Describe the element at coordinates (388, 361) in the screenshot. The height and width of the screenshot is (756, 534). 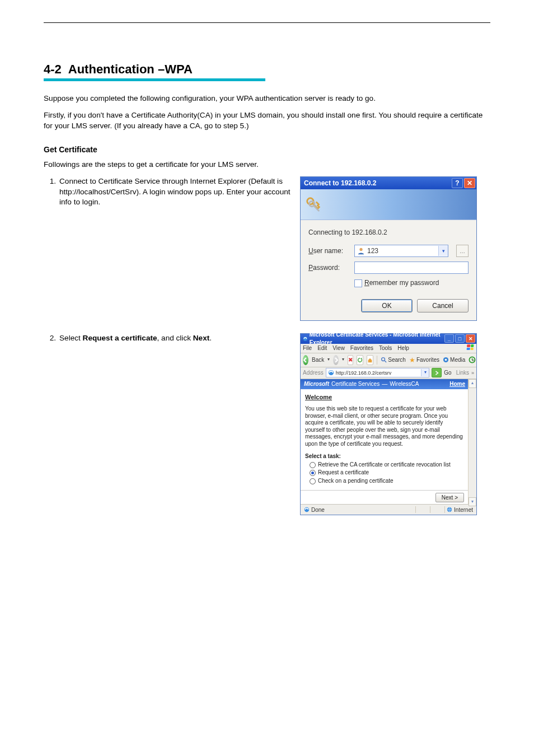
I see `ie-toolbar: Back ▾ ▾ ✖` at that location.